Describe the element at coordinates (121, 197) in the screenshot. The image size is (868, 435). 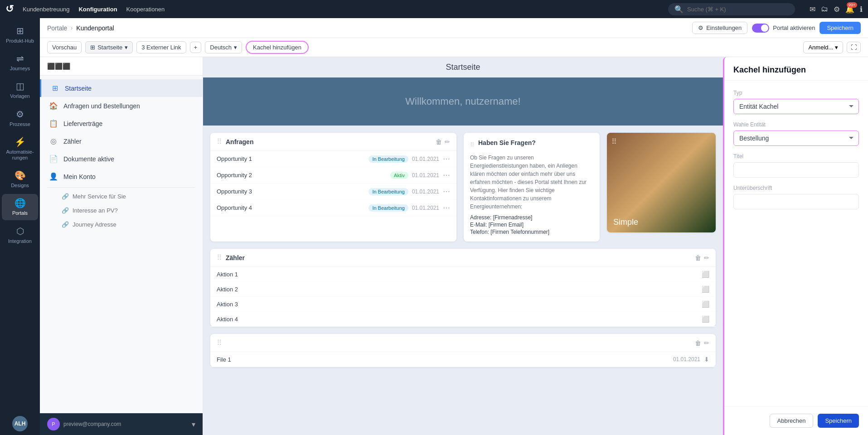
I see `left-nav-mehr-service: 🔗 Mehr Service für Sie` at that location.